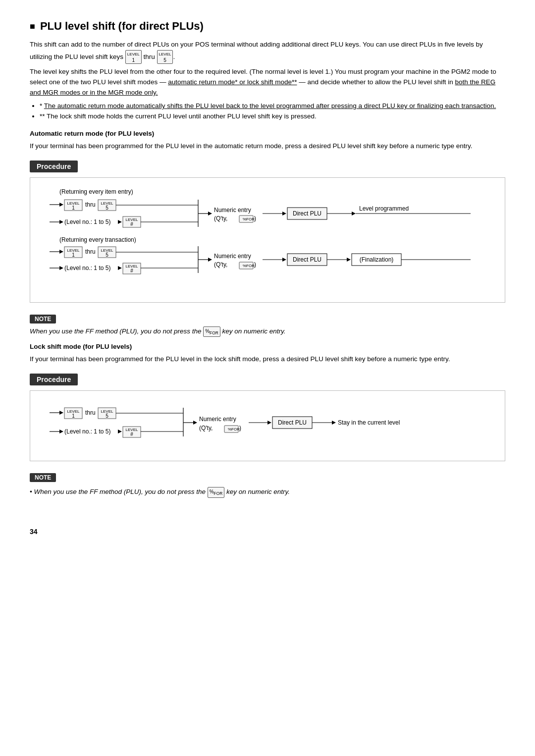 The height and width of the screenshot is (756, 535). What do you see at coordinates (268, 134) in the screenshot?
I see `auto-return-heading: Automatic return mode (for PLU levels)` at bounding box center [268, 134].